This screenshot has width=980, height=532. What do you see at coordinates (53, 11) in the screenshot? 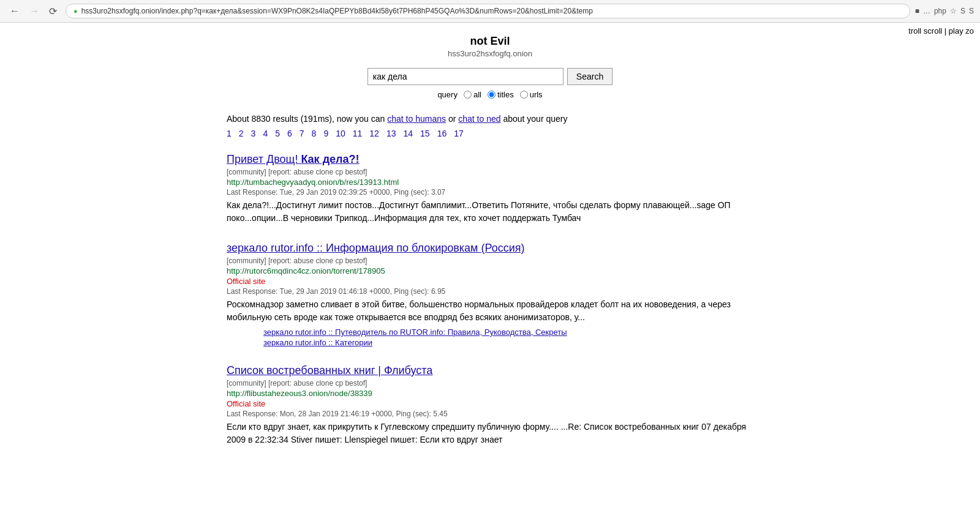
I see `reload-button: ⟳` at bounding box center [53, 11].